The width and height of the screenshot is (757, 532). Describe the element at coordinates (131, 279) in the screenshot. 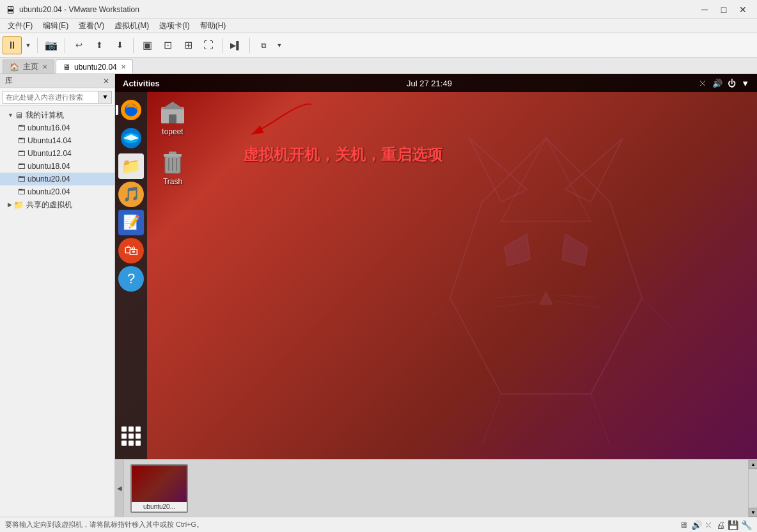

I see `dock-help: ?` at that location.